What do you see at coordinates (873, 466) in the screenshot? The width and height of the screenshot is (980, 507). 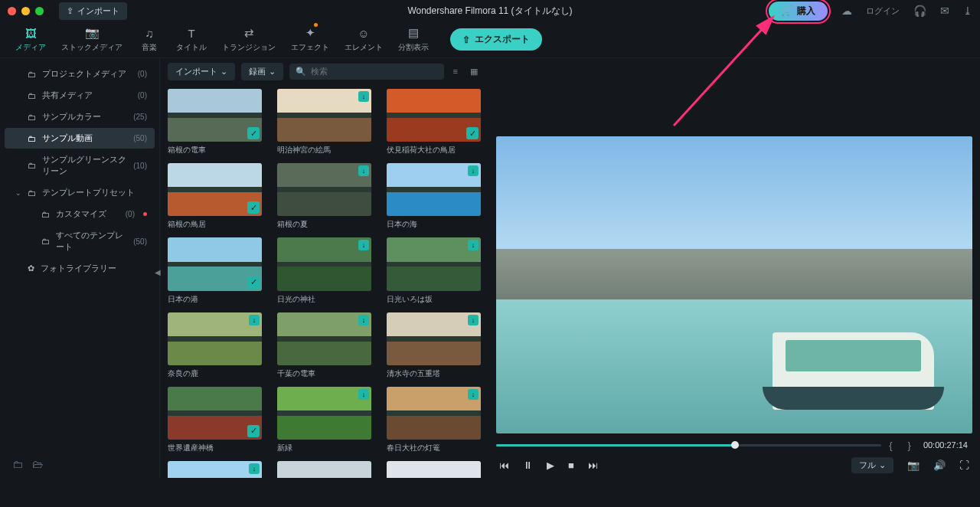 I see `quality-dropdown: フル⌄` at bounding box center [873, 466].